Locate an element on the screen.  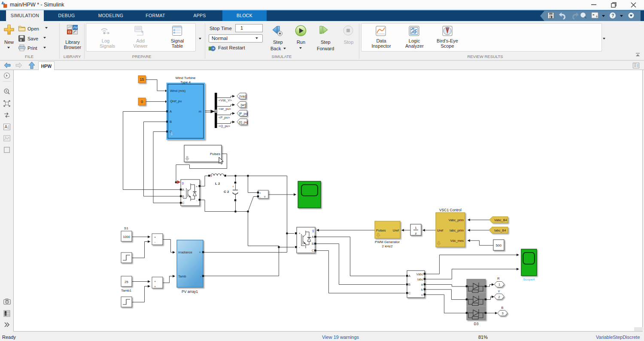
svg-text: [wr] is located at coordinates (243, 105).